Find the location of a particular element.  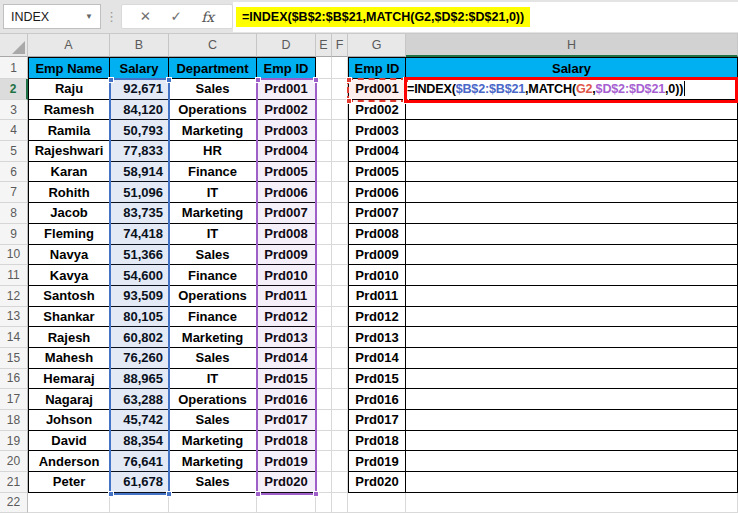

cell-E17 is located at coordinates (324, 400).